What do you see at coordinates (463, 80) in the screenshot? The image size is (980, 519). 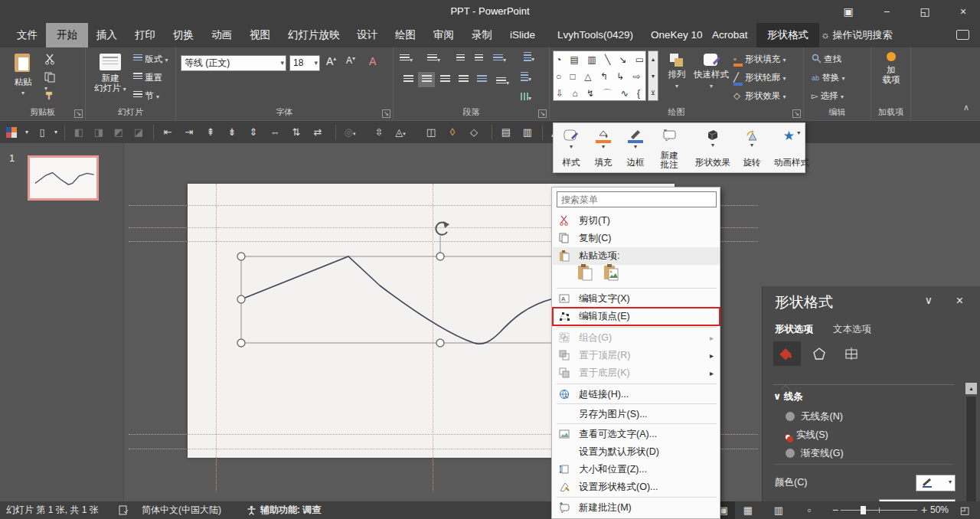 I see `justify-button` at bounding box center [463, 80].